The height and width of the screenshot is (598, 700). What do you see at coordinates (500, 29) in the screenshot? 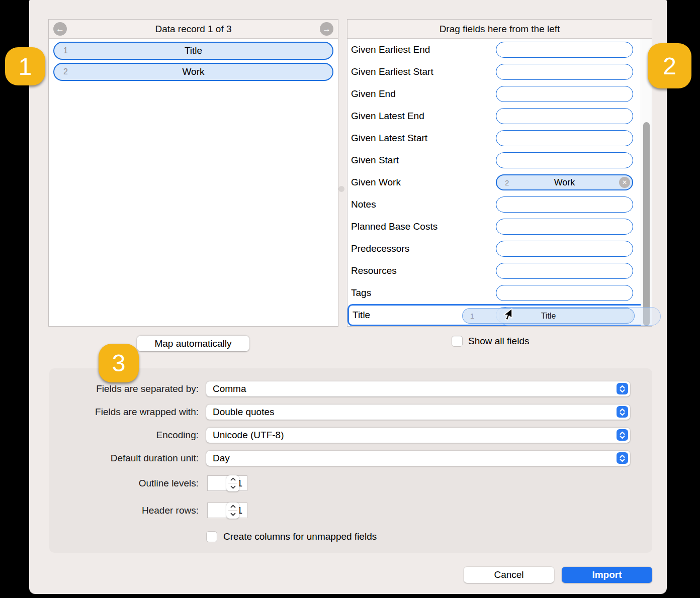
I see `field-mapping-header: Drag fields here from the left` at bounding box center [500, 29].